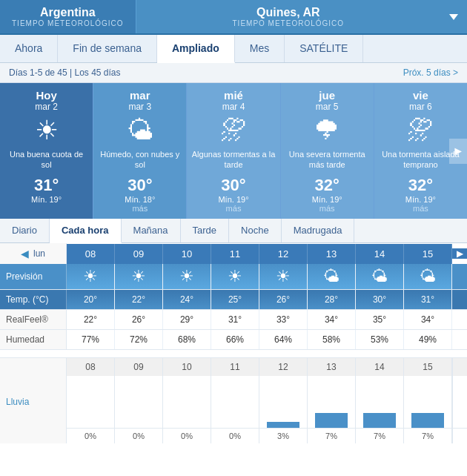 The width and height of the screenshot is (467, 476). What do you see at coordinates (187, 436) in the screenshot?
I see `rain-pct-2: 0%` at bounding box center [187, 436].